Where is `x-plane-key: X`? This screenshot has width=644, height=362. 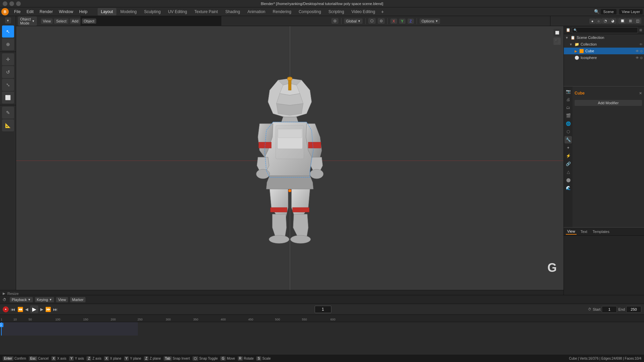 x-plane-key: X is located at coordinates (107, 359).